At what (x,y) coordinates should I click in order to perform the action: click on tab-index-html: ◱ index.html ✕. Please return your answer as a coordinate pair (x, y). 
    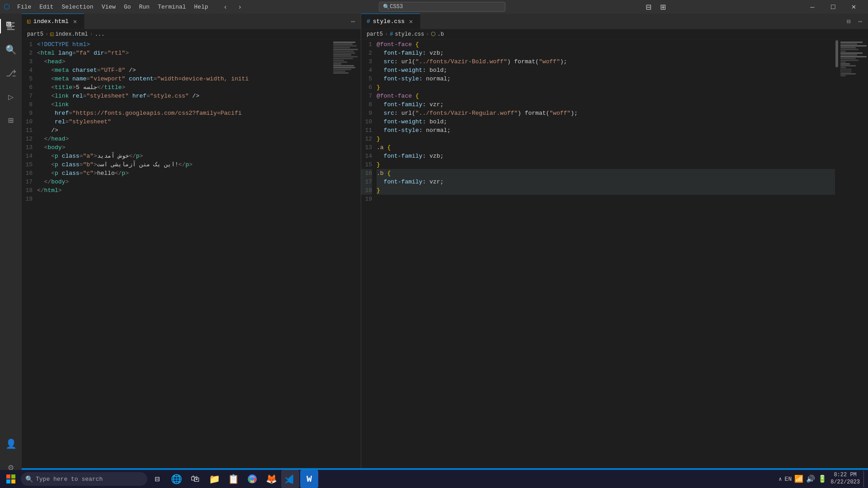
    Looking at the image, I should click on (53, 21).